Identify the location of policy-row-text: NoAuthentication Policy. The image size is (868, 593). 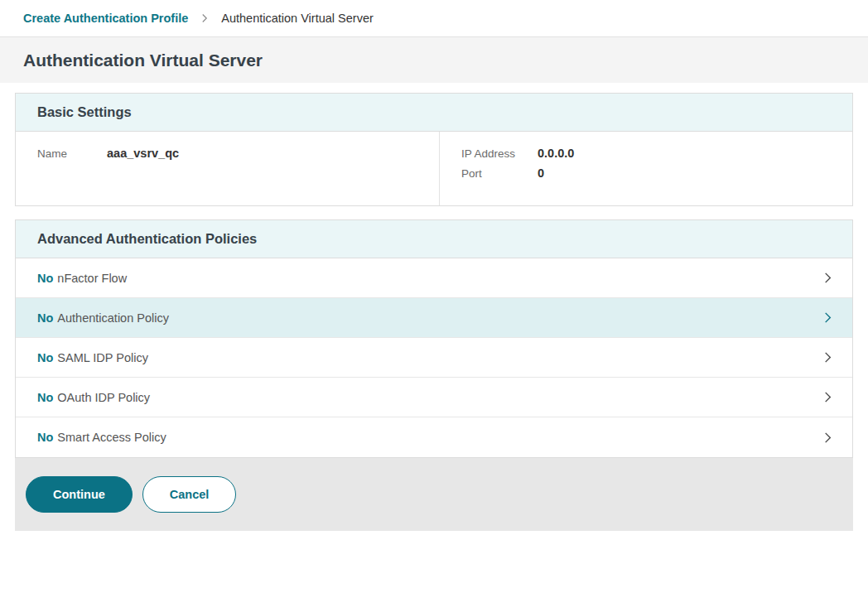
(103, 318).